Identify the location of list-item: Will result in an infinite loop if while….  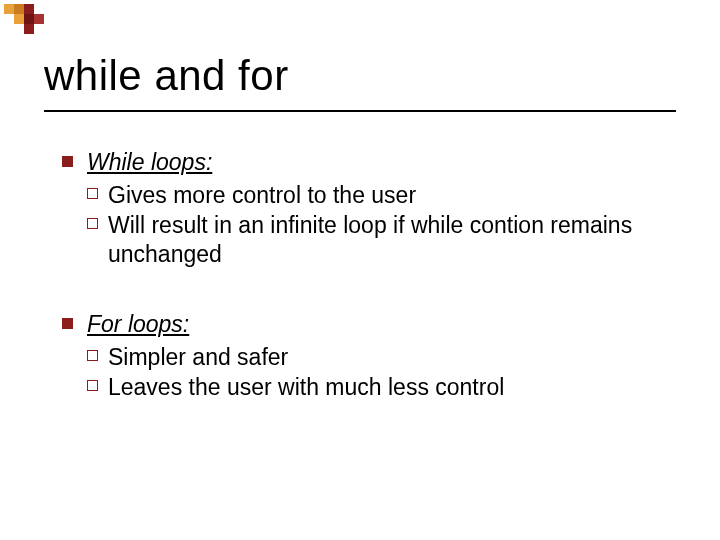
(374, 240).